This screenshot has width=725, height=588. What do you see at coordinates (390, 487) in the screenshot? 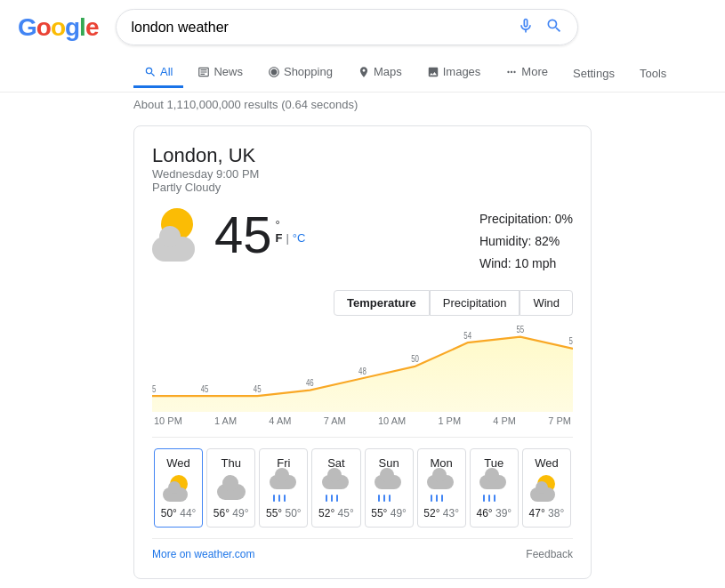
I see `forecast-day-sun: Sun 55° 49°` at bounding box center [390, 487].